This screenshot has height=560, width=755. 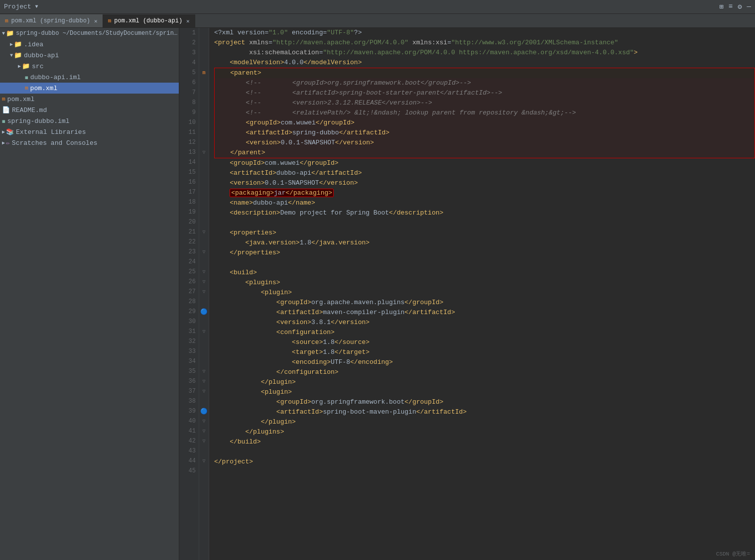 I want to click on ln-37: 37, so click(x=187, y=391).